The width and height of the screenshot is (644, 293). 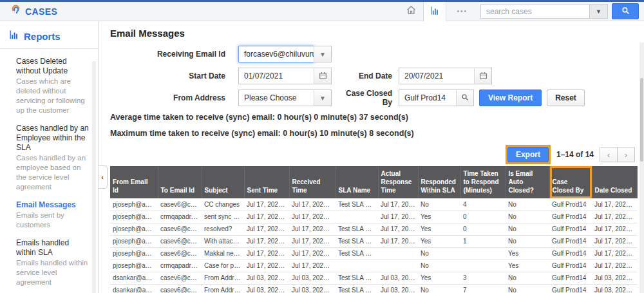 I want to click on sidebar-title: Reports, so click(x=43, y=36).